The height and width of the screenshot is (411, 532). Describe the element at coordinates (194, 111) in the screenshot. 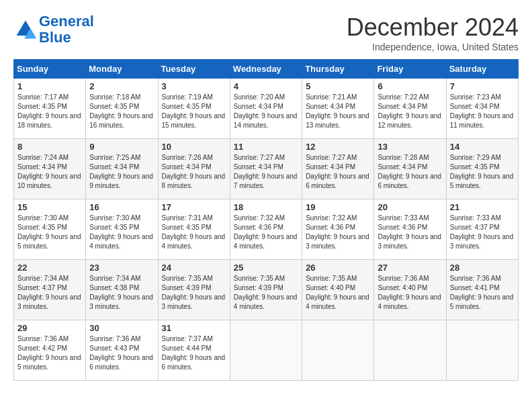

I see `day-info: Sunrise: 7:19 AMSunset: 4:35 PMDaylight:…` at that location.